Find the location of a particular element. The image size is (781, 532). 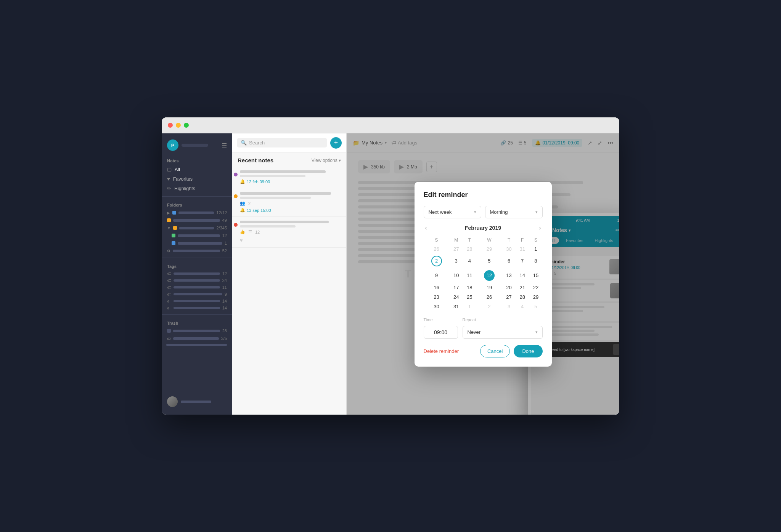

dow-m: M is located at coordinates (456, 240).